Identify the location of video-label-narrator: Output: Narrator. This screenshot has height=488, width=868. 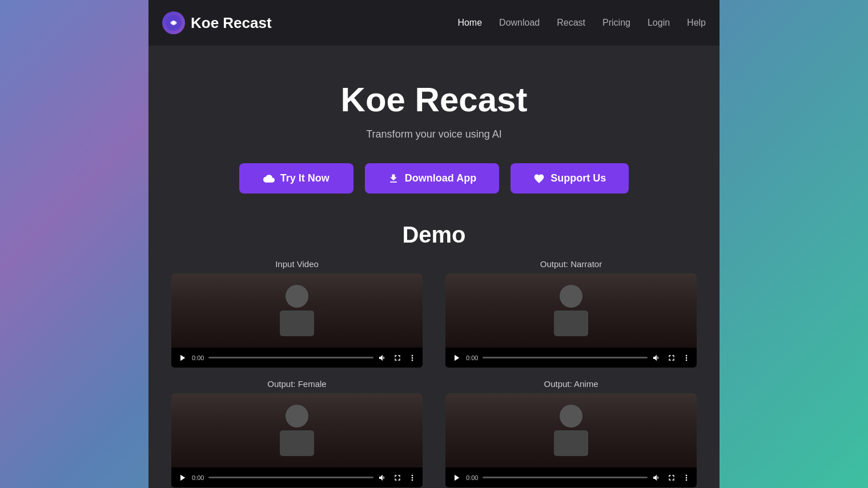
(571, 264).